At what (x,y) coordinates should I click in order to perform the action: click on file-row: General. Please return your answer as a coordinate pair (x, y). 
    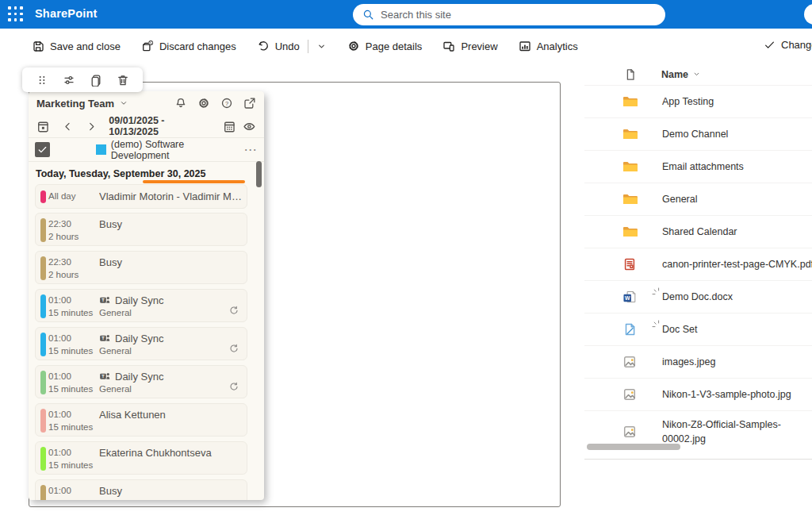
    Looking at the image, I should click on (698, 198).